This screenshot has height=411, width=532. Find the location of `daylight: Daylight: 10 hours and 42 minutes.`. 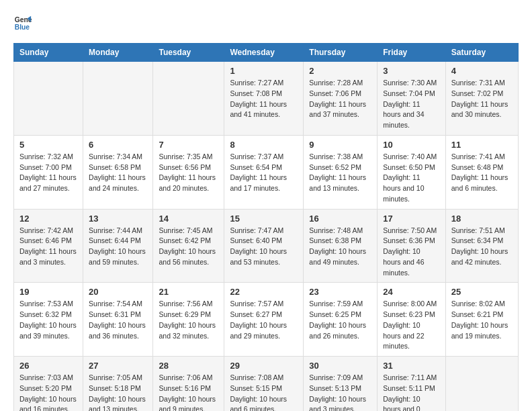

daylight: Daylight: 10 hours and 42 minutes. is located at coordinates (480, 257).